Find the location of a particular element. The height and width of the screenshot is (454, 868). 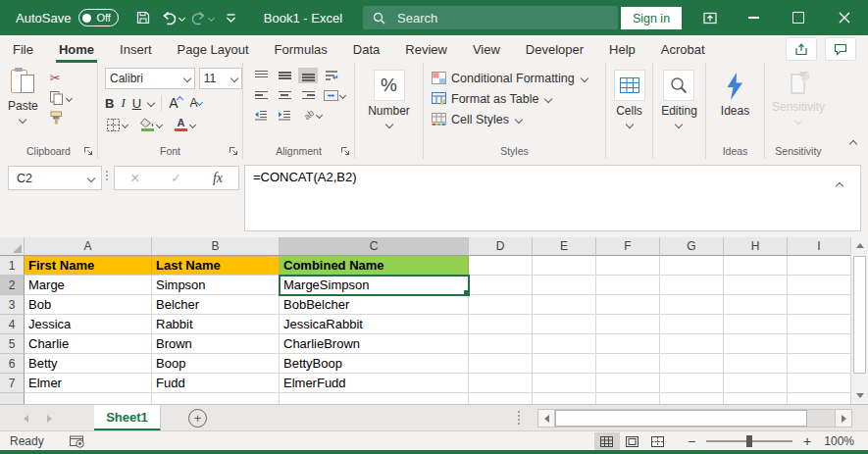

minimize-button is located at coordinates (753, 18).